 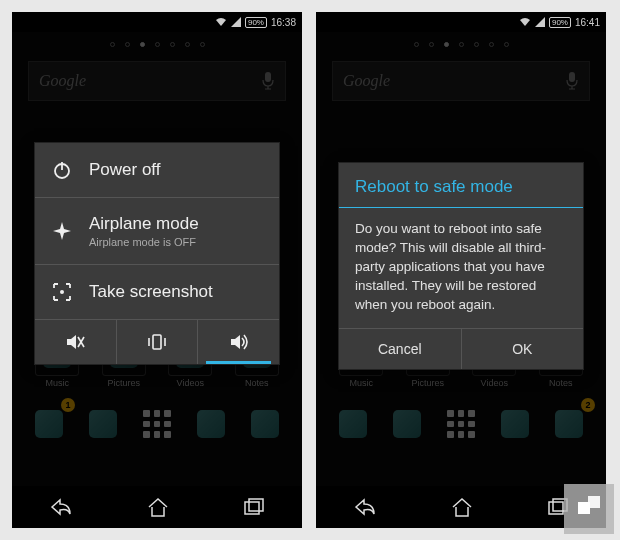 I want to click on sound-mode-row, so click(x=157, y=342).